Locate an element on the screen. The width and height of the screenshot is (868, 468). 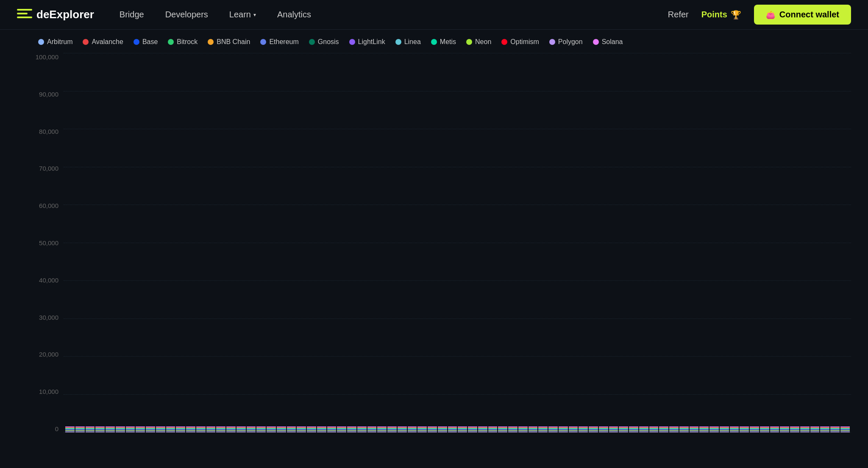
nav-item-bridge: Bridge is located at coordinates (132, 14).